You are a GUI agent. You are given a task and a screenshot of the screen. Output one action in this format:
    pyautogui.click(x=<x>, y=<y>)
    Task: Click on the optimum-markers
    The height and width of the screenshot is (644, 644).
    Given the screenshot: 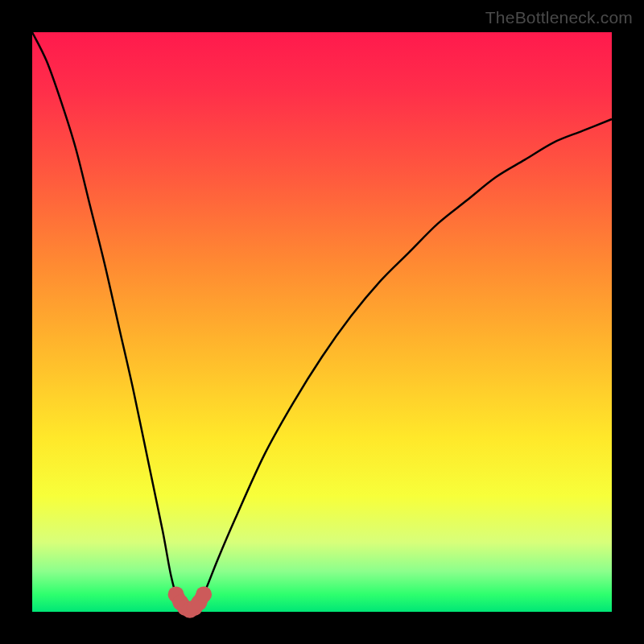 What is the action you would take?
    pyautogui.click(x=190, y=602)
    